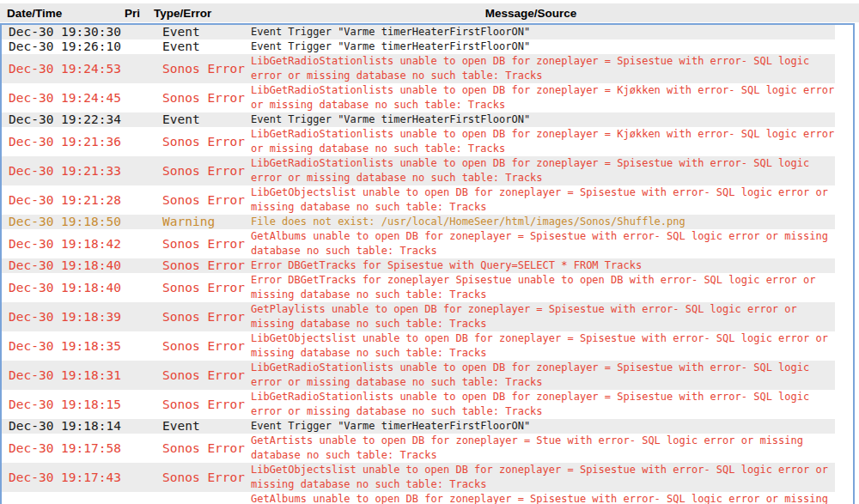  What do you see at coordinates (418, 404) in the screenshot?
I see `log-row: Dec-30 19:18:15Sonos ErrorLibGetRadioSta…` at bounding box center [418, 404].